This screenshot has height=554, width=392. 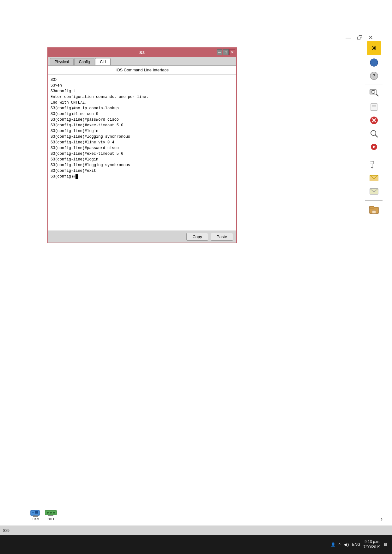 I want to click on tab-config: Config, so click(x=85, y=62).